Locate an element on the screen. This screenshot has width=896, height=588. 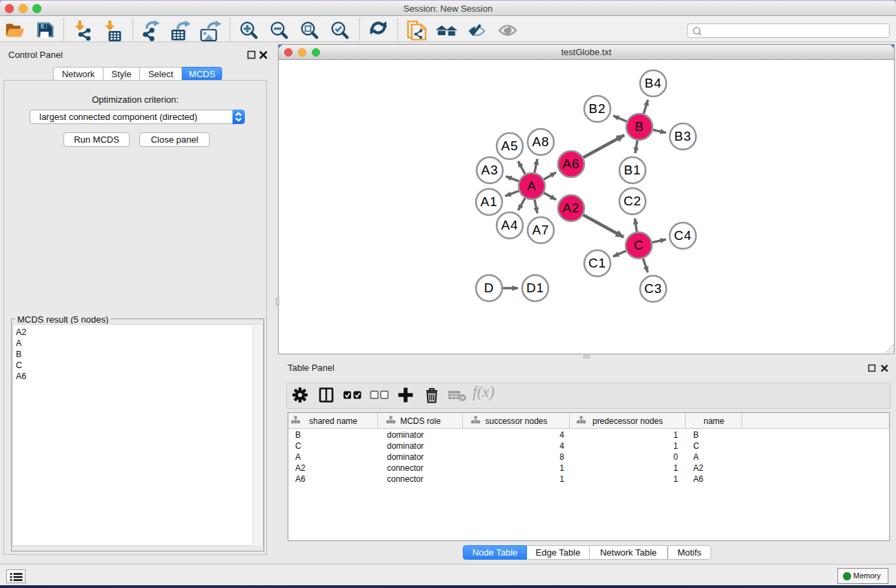
svg-text: A1 is located at coordinates (490, 201).